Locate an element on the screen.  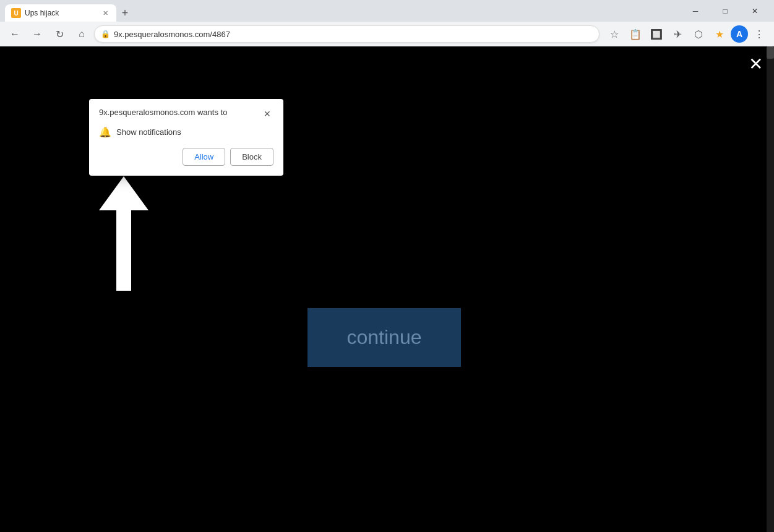
tab-close-button: ✕ is located at coordinates (105, 13).